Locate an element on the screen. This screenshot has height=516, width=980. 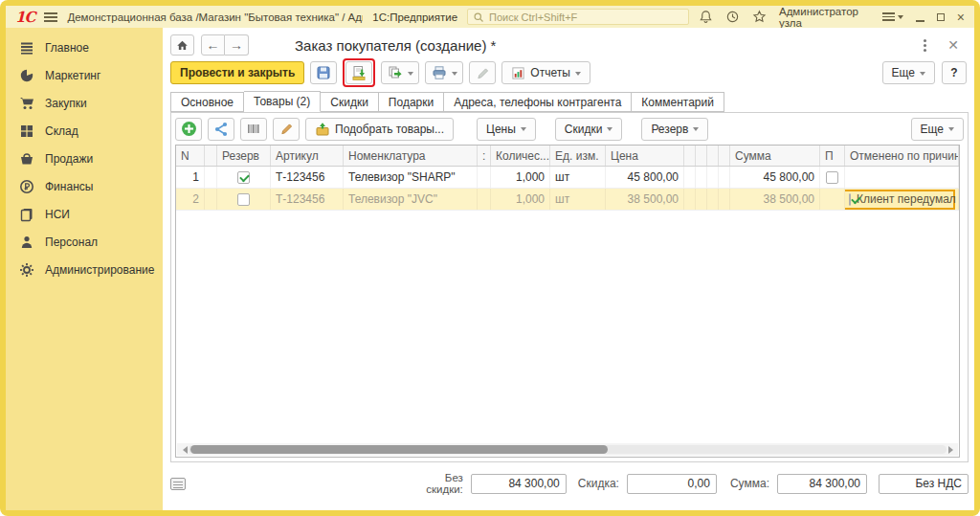
favorites-star-icon is located at coordinates (760, 17).